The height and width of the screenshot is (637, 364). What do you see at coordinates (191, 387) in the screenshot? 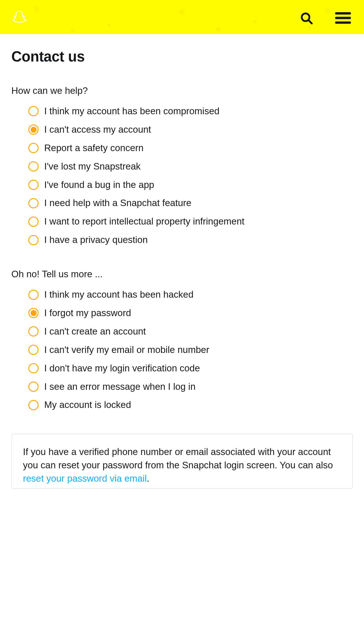
I see `question2-option: I see an error message when I log in` at bounding box center [191, 387].